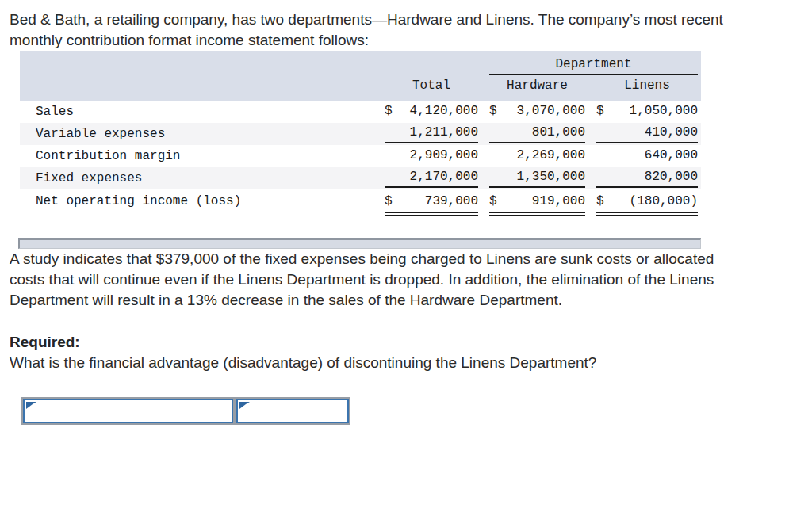 This screenshot has height=523, width=812. Describe the element at coordinates (558, 201) in the screenshot. I see `amount-value: 919,000` at that location.